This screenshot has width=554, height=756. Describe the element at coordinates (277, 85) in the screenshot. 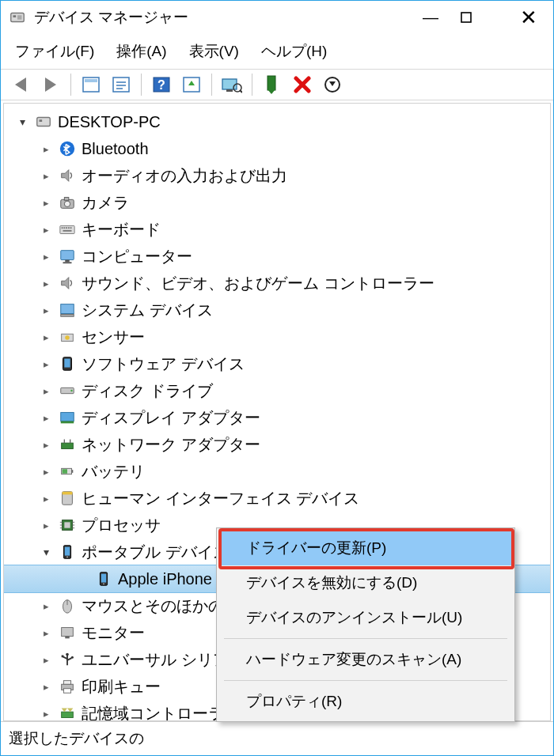

I see `toolbar: ?` at that location.